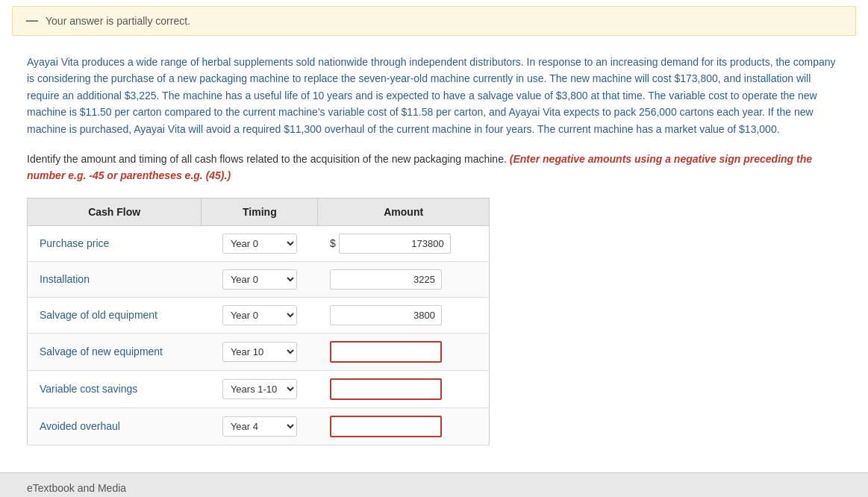  What do you see at coordinates (115, 315) in the screenshot?
I see `cashflow-label-cell: Salvage of old equipment` at bounding box center [115, 315].